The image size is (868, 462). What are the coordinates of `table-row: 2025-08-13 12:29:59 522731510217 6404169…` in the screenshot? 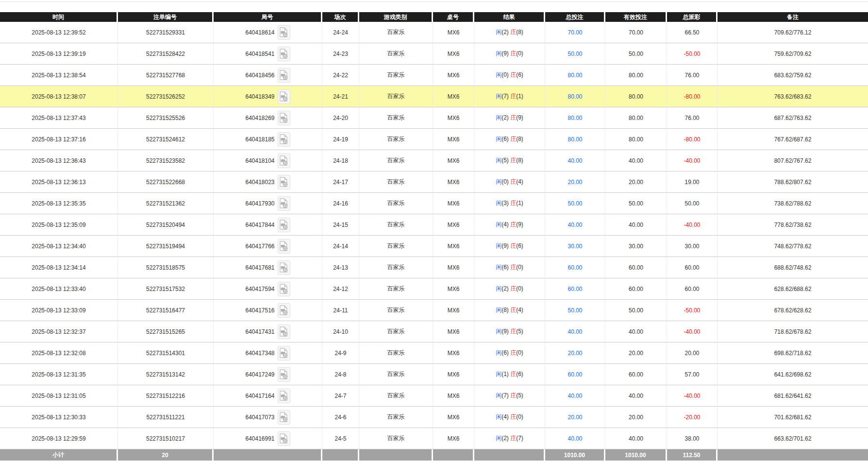 It's located at (434, 439).